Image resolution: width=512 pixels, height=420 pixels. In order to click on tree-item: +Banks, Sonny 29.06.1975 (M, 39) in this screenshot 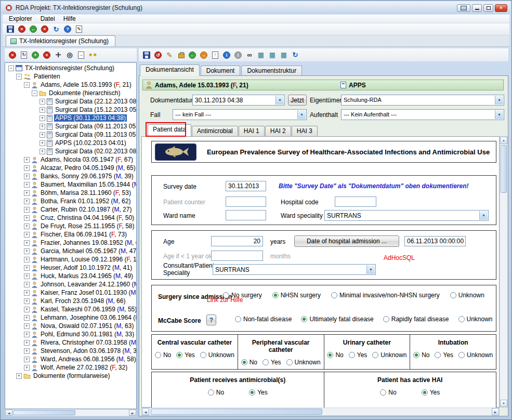, I will do `click(71, 176)`.